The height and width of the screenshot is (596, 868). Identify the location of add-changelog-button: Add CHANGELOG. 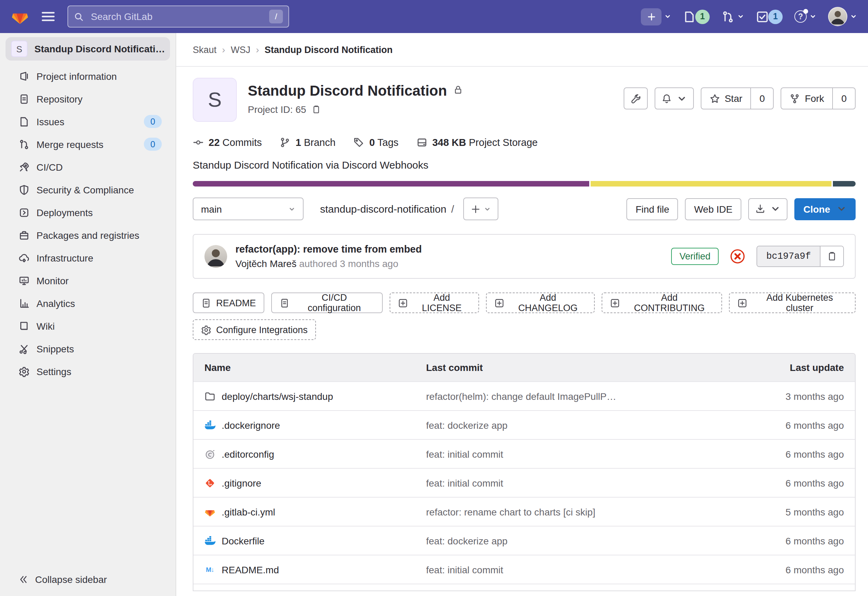
(540, 303).